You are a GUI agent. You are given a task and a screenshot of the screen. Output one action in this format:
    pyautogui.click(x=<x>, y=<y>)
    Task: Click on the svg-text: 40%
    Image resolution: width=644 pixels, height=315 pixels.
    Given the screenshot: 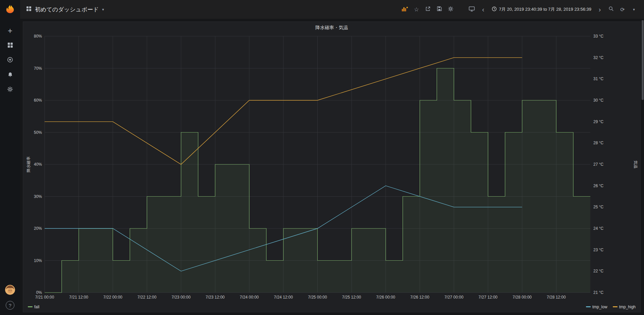 What is the action you would take?
    pyautogui.click(x=38, y=164)
    